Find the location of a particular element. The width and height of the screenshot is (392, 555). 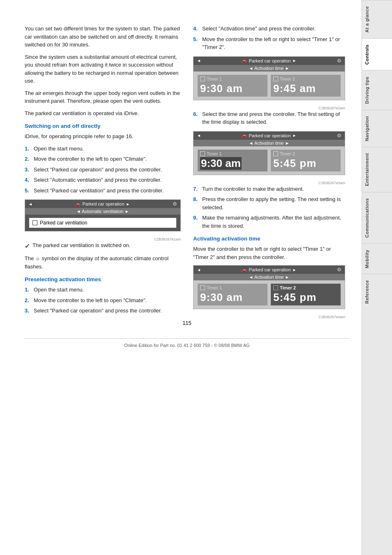

screen-activation-2: ◄ 🚗 Parked car operation ► ⚙ ◄ Activatio… is located at coordinates (269, 153).